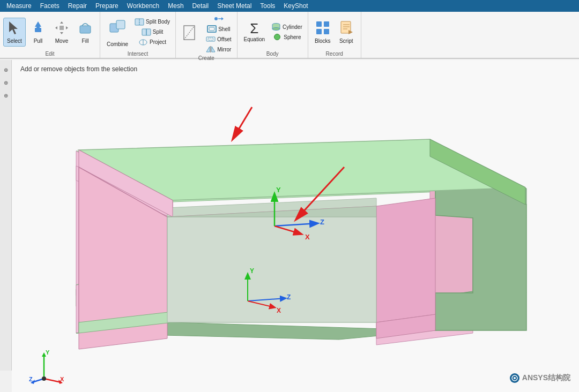 This screenshot has height=392, width=579. Describe the element at coordinates (39, 41) in the screenshot. I see `pull-label: Pull` at that location.